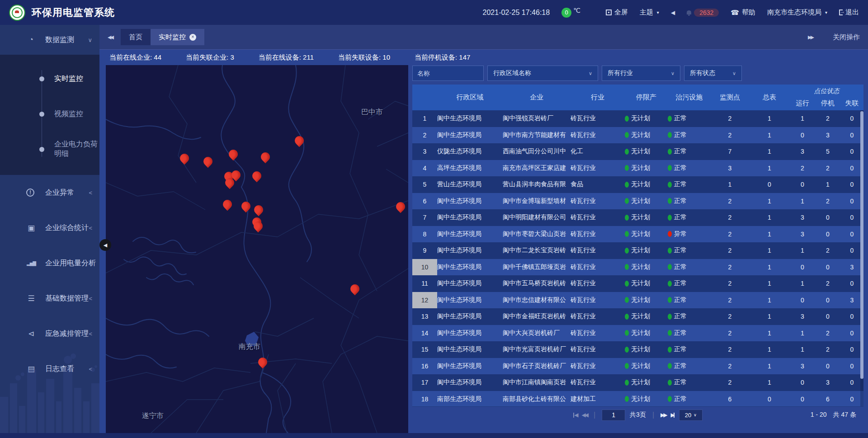  I want to click on sidebar-subitem-企业电力负荷明细: 企业电力负荷明细, so click(50, 149).